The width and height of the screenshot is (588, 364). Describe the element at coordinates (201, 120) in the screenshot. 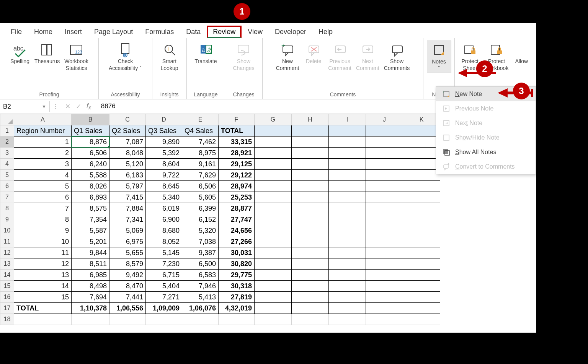

I see `col-header-E: E` at that location.